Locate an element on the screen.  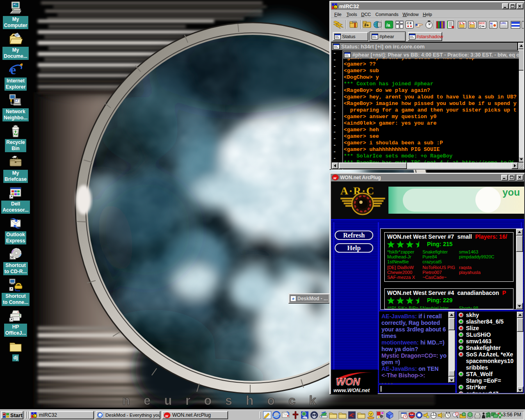
svg-text: WON is located at coordinates (348, 381).